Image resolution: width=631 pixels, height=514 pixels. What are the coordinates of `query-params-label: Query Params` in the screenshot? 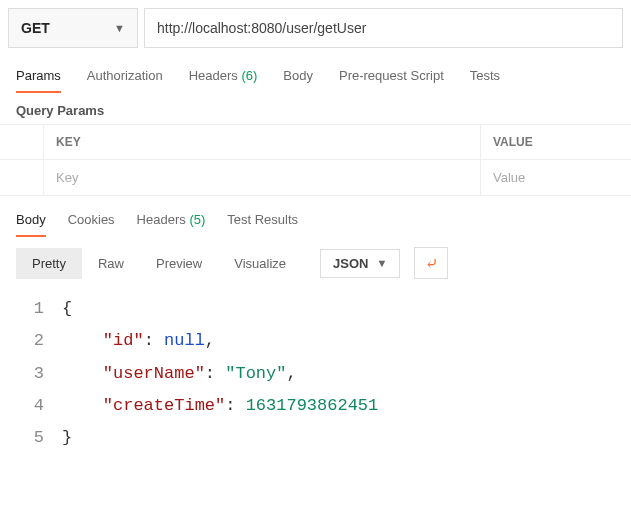 It's located at (316, 108).